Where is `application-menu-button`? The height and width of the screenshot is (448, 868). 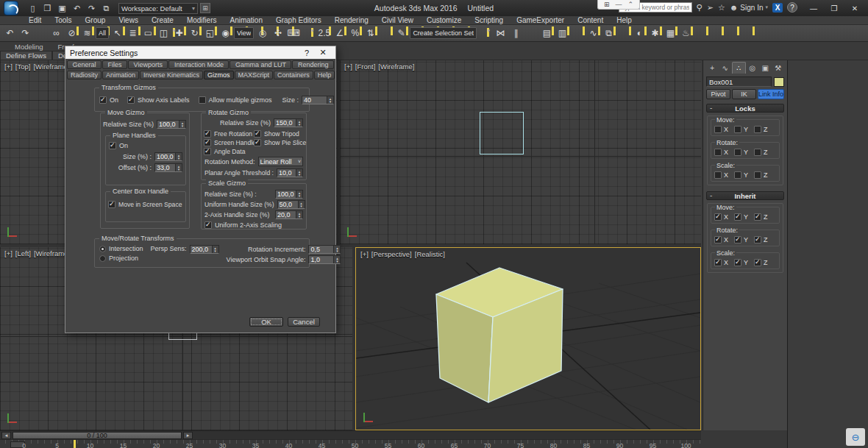
application-menu-button is located at coordinates (11, 8).